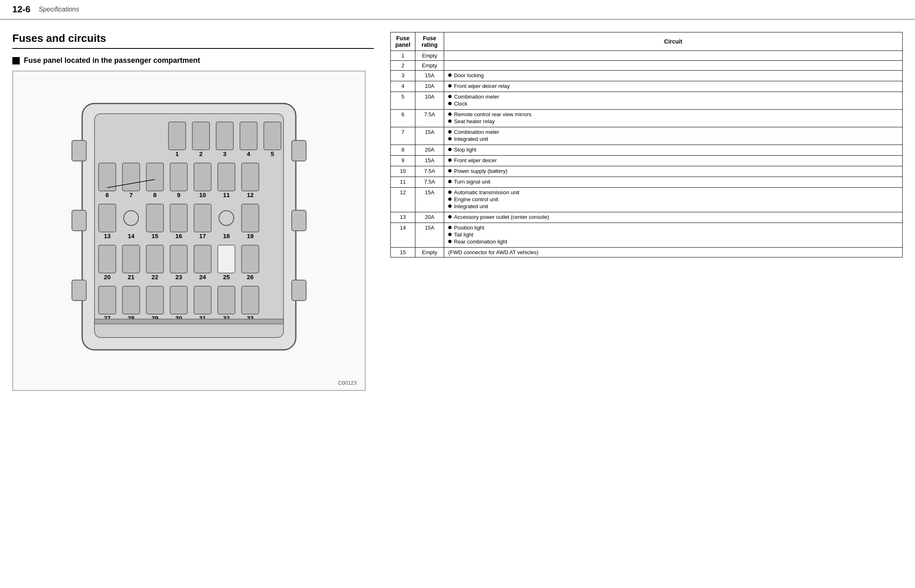 This screenshot has width=915, height=588. What do you see at coordinates (179, 236) in the screenshot?
I see `svg-text: 16` at bounding box center [179, 236].